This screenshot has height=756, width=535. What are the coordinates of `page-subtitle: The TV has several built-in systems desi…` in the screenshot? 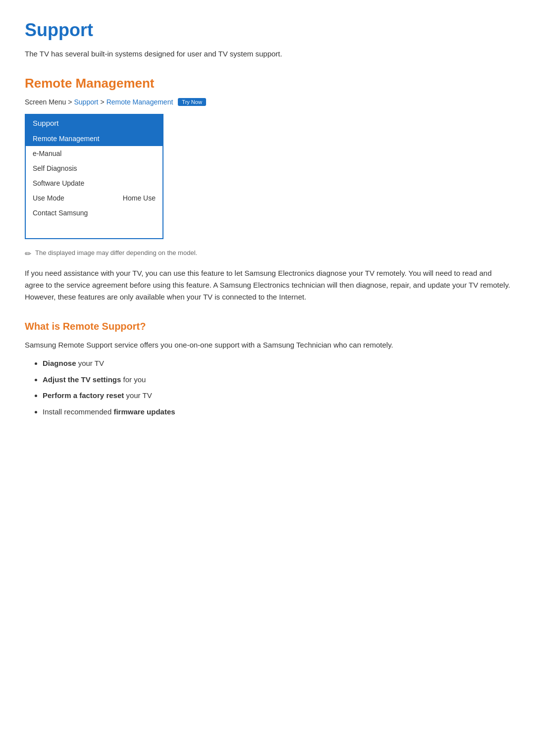 It's located at (268, 53).